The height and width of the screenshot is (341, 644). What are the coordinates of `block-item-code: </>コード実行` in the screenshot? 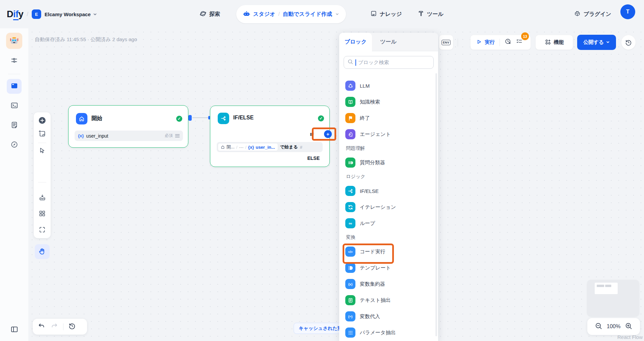 It's located at (389, 252).